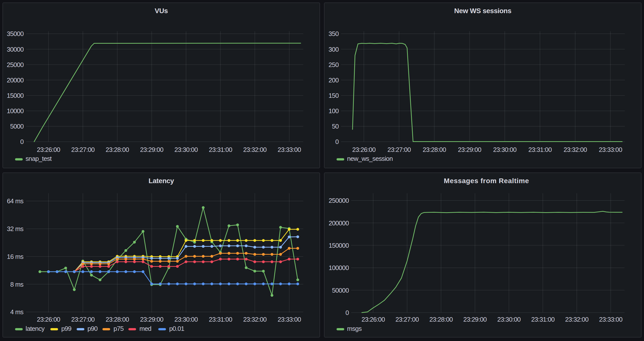 The image size is (644, 341). Describe the element at coordinates (177, 329) in the screenshot. I see `svg-text: p0.01` at that location.